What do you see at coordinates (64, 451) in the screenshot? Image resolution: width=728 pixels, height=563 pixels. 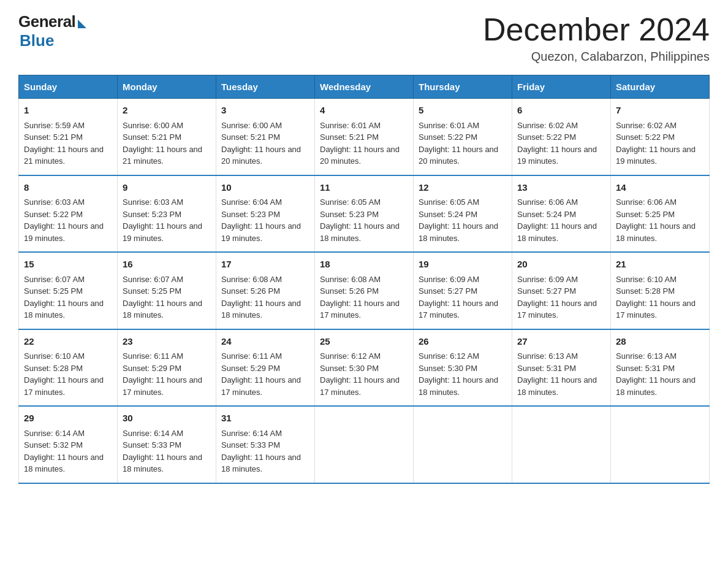 I see `day-info: Sunrise: 6:14 AMSunset: 5:32 PMDaylight:…` at bounding box center [64, 451].